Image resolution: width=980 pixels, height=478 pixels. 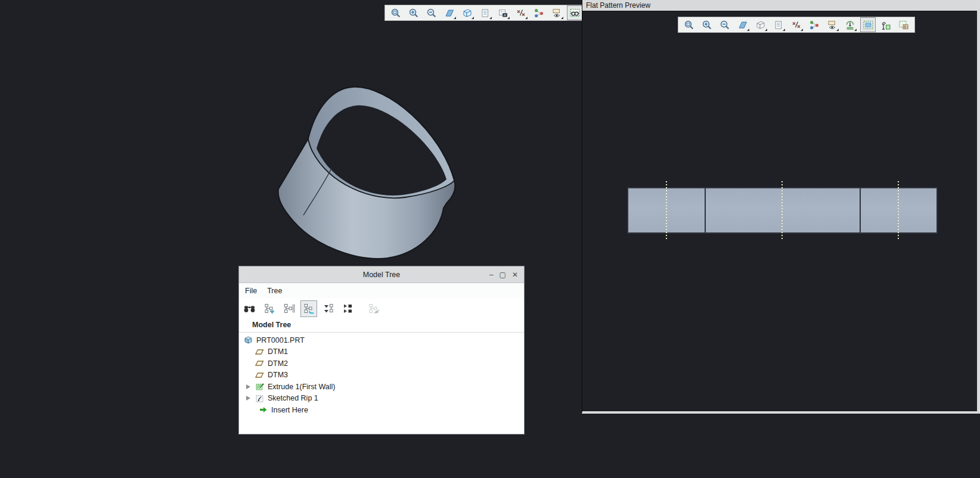 I want to click on bend-notes-icon, so click(x=850, y=25).